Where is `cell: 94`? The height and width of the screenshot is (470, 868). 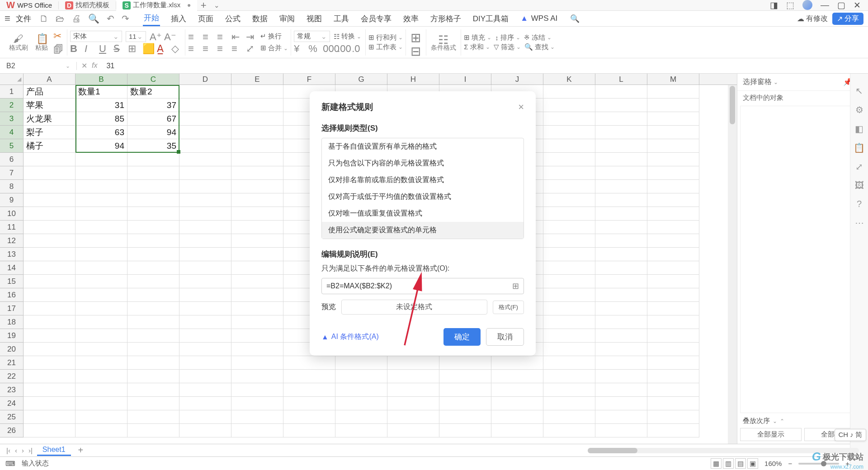
cell: 94 is located at coordinates (154, 132).